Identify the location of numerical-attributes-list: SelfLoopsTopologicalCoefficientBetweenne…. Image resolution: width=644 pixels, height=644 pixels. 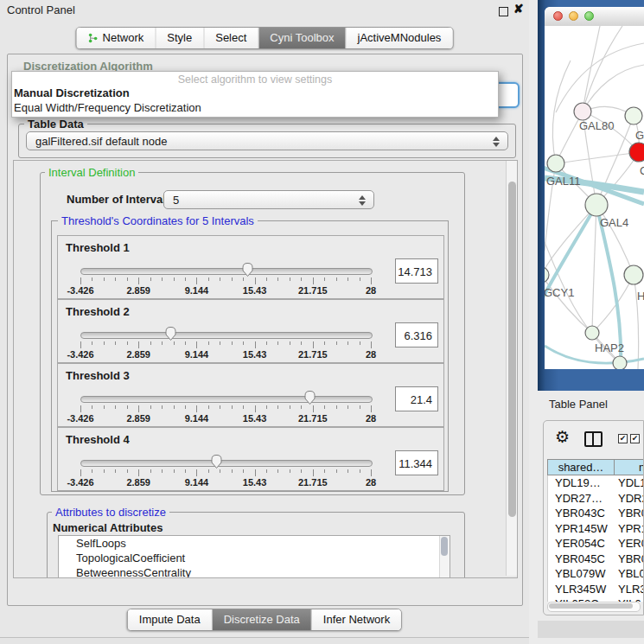
(254, 557).